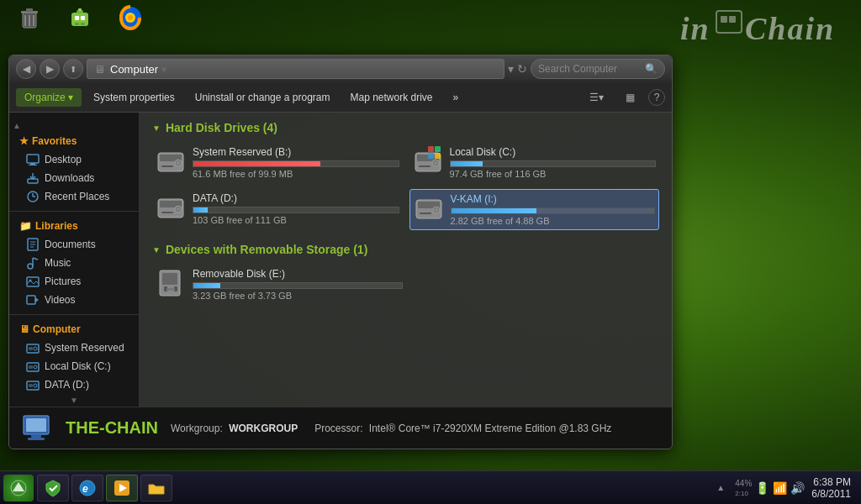 Image resolution: width=861 pixels, height=504 pixels. What do you see at coordinates (87, 488) in the screenshot?
I see `taskbar-app-browser: e` at bounding box center [87, 488].